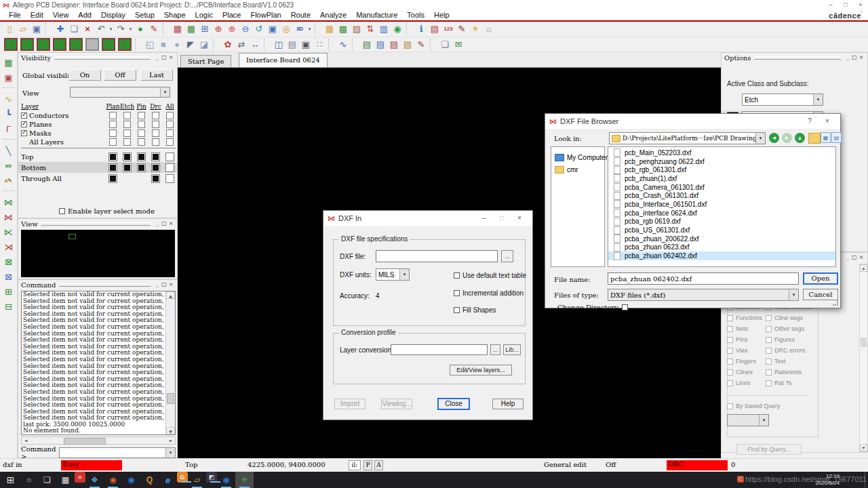  What do you see at coordinates (108, 45) in the screenshot?
I see `etch-board-7-icon` at bounding box center [108, 45].